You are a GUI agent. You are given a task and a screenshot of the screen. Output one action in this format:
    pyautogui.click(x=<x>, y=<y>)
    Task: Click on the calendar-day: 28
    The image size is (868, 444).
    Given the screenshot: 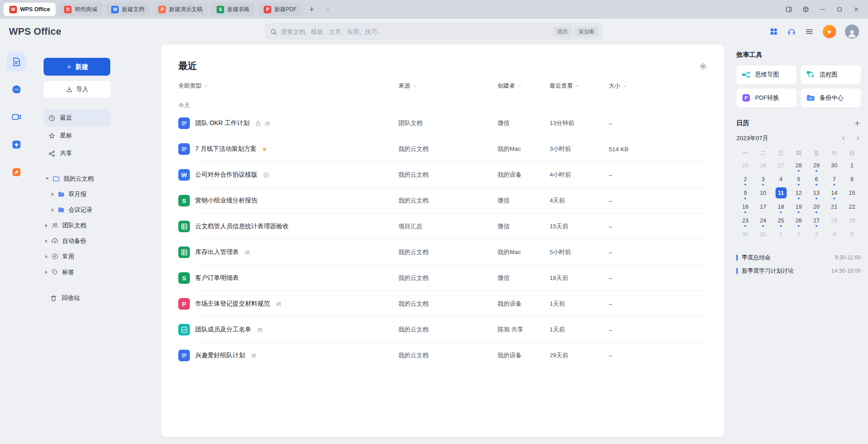 What is the action you would take?
    pyautogui.click(x=799, y=165)
    